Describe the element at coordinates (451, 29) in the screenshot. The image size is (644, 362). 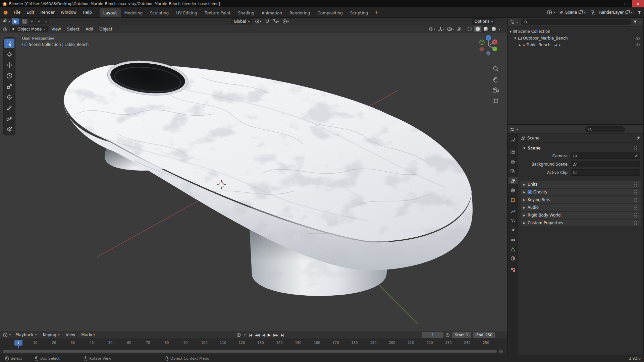
I see `overlays-dropdown` at that location.